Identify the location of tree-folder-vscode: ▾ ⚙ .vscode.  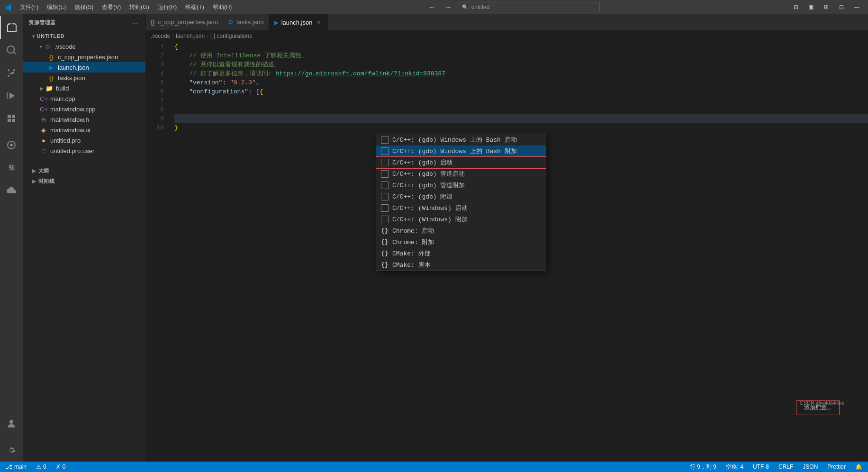
(84, 46).